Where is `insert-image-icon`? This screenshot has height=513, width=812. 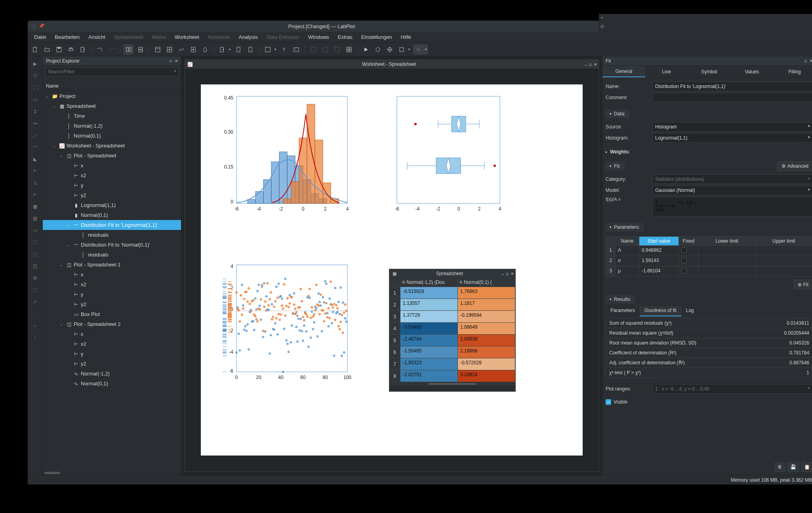
insert-image-icon is located at coordinates (296, 50).